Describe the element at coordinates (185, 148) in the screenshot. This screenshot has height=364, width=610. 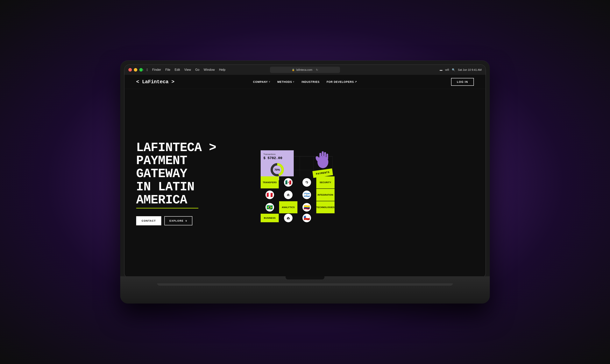
I see `hero-title-line1: LAFINTECA >` at that location.